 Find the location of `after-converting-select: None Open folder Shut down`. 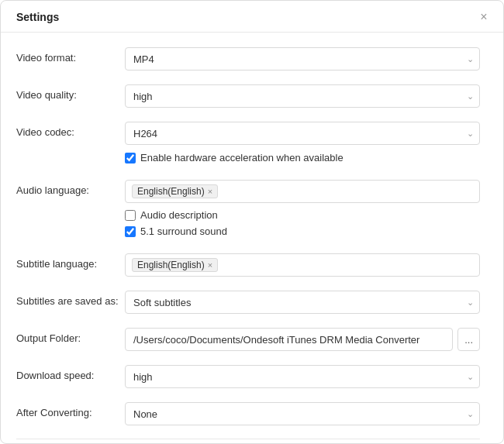

after-converting-select: None Open folder Shut down is located at coordinates (302, 414).